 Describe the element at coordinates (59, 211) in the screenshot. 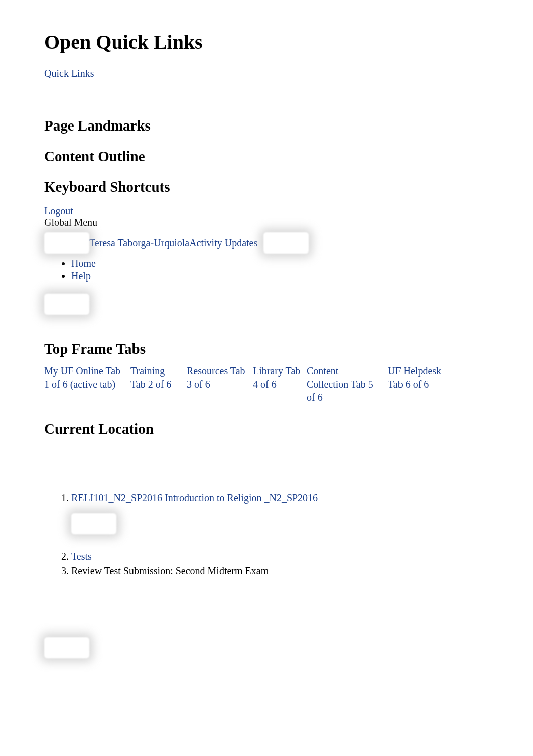

I see `logout-link: Logout` at that location.